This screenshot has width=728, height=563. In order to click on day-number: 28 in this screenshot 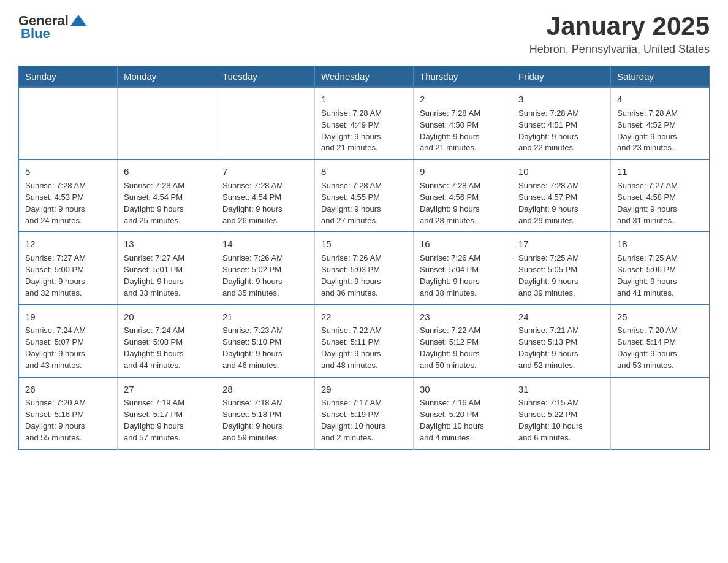, I will do `click(265, 389)`.